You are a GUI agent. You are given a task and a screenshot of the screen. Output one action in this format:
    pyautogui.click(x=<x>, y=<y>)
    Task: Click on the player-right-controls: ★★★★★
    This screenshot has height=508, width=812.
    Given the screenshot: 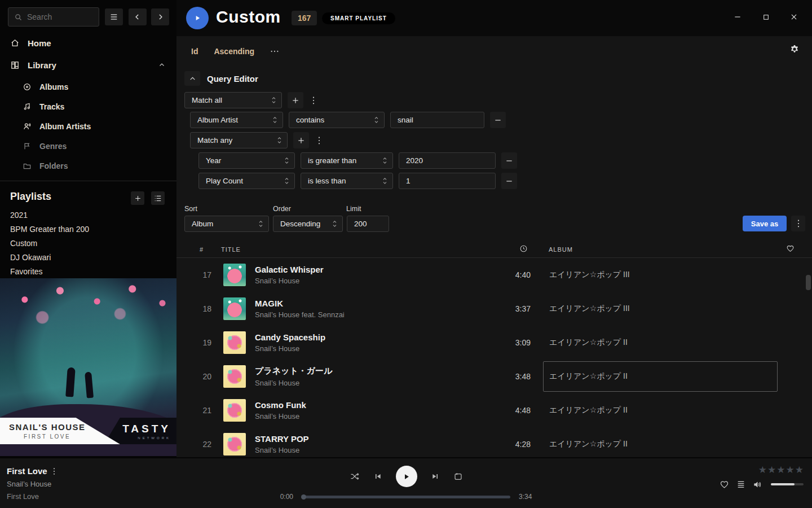 What is the action you would take?
    pyautogui.click(x=761, y=477)
    